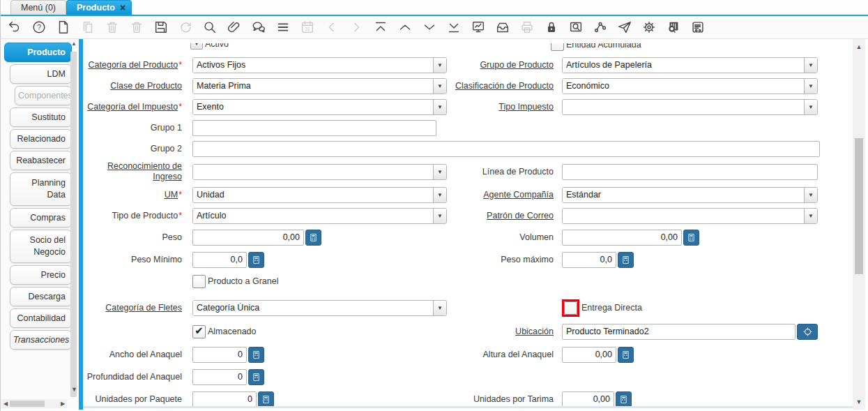  What do you see at coordinates (690, 107) in the screenshot?
I see `tax-type-combo: ▼` at bounding box center [690, 107].